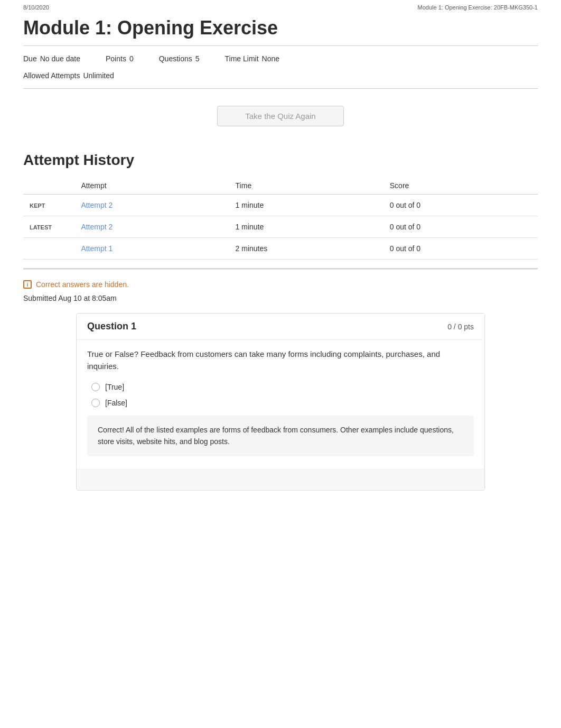 This screenshot has height=728, width=561. What do you see at coordinates (280, 7) in the screenshot?
I see `top-bar: 8/10/2020 Module 1: Opening Exercise: 20…` at bounding box center [280, 7].